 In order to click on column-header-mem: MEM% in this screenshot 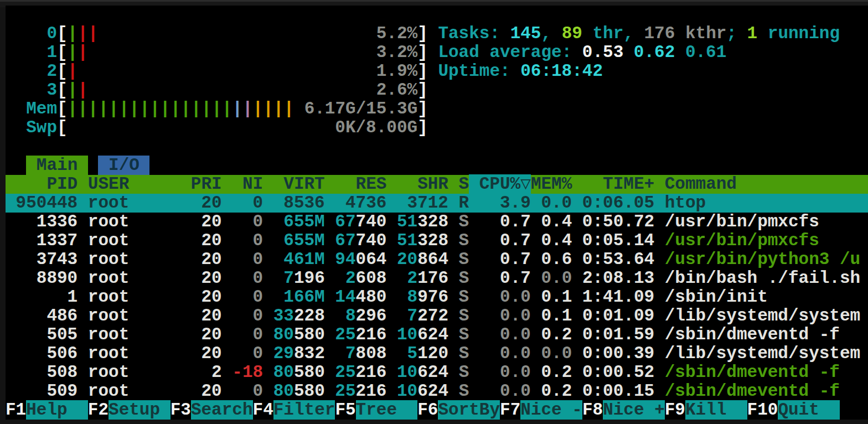, I will do `click(551, 184)`.